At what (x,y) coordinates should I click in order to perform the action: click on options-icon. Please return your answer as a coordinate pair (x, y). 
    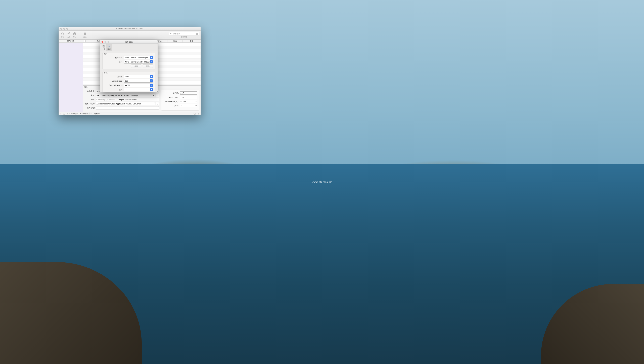
    Looking at the image, I should click on (69, 34).